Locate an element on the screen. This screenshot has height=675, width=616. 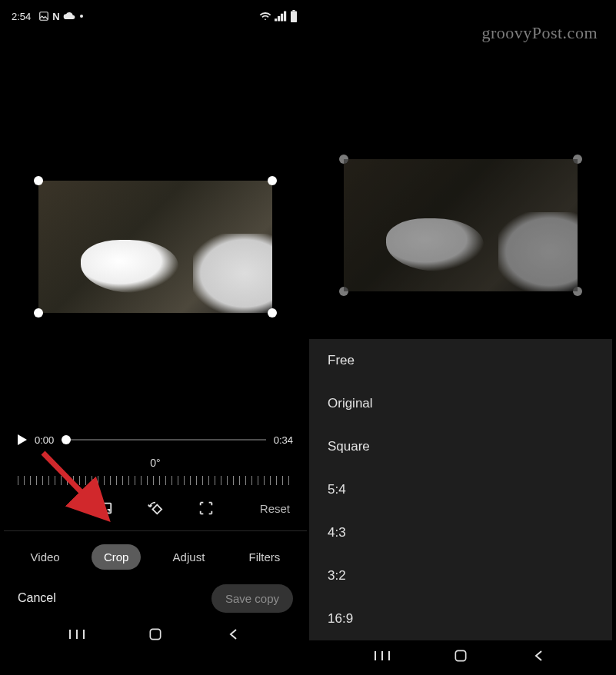
tab-filters: Filters is located at coordinates (265, 557).